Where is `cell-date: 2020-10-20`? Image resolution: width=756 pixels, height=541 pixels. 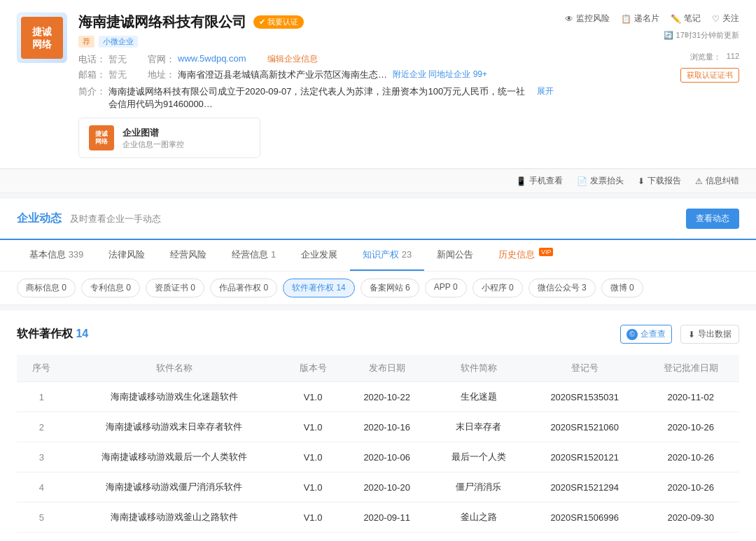 cell-date: 2020-10-20 is located at coordinates (387, 487).